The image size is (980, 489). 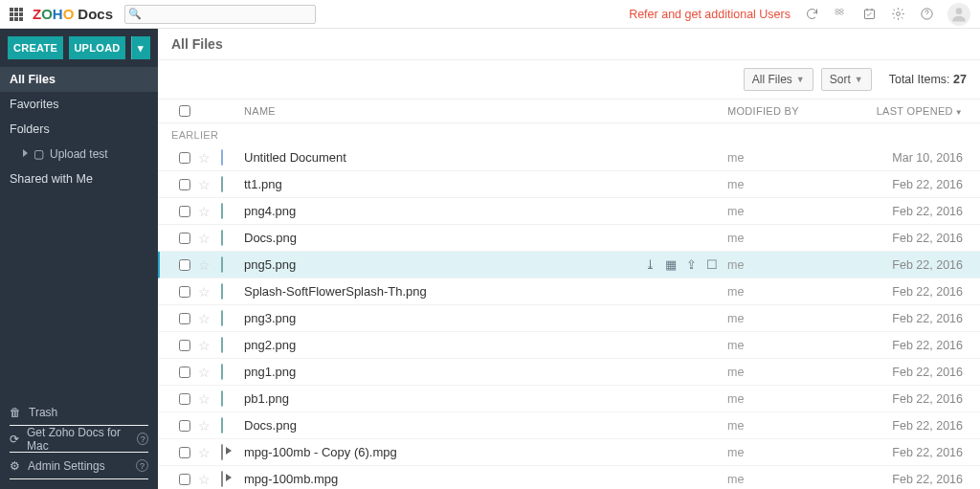 What do you see at coordinates (869, 14) in the screenshot?
I see `tasks-icon` at bounding box center [869, 14].